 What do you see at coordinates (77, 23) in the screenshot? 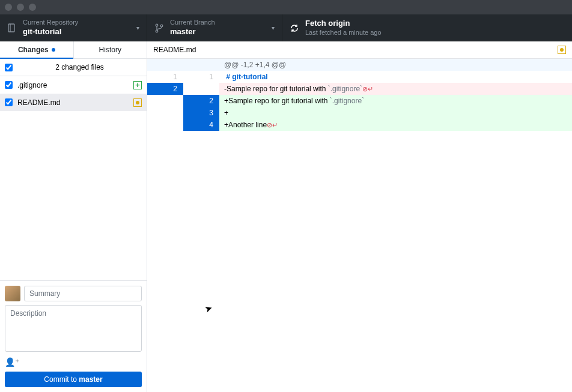
I see `repo-label: Current Repository` at bounding box center [77, 23].